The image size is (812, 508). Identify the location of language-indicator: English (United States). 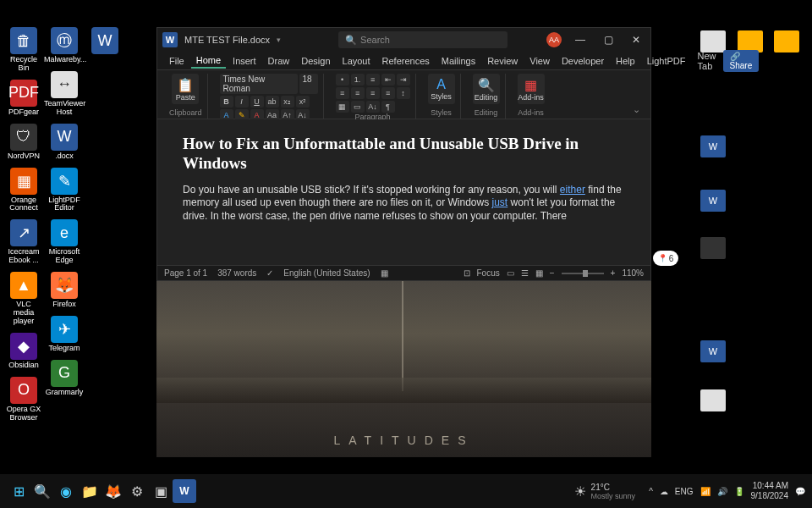
(326, 273).